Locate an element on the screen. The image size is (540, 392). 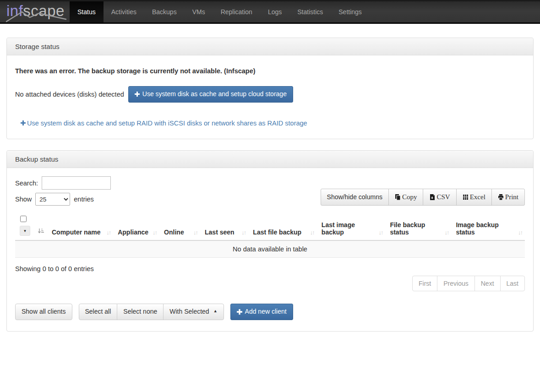
column-header-computer-name: Computer name↓↑ is located at coordinates (80, 227).